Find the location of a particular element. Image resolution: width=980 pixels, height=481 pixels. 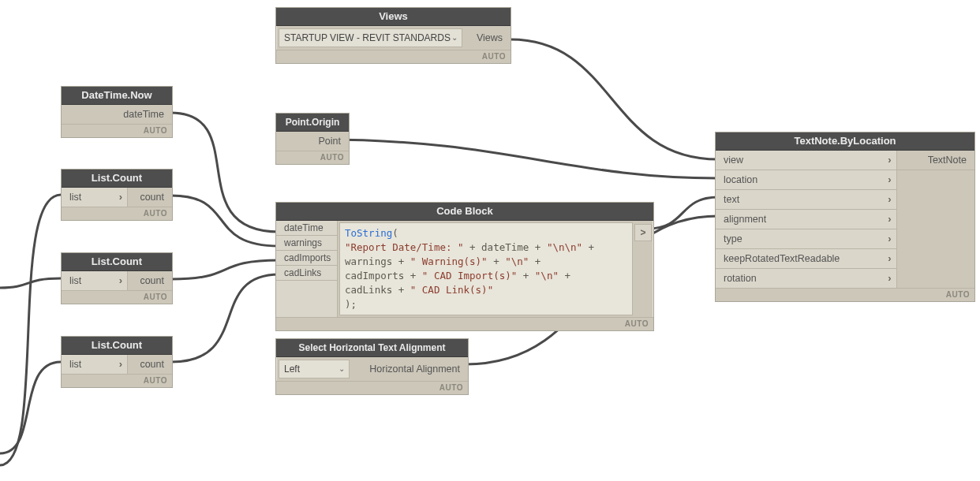

node-title: Point.Origin is located at coordinates (312, 123).